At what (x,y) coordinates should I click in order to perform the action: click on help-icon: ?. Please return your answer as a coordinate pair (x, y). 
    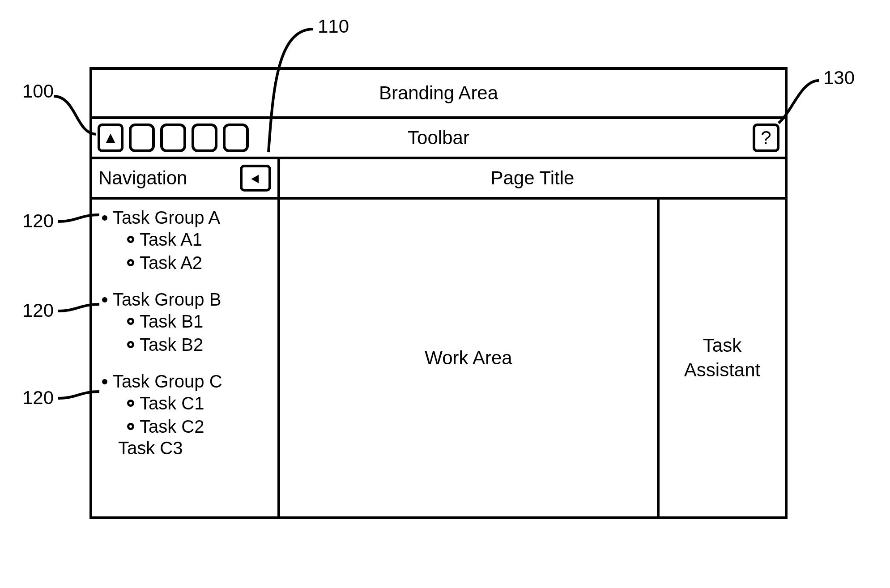
    Looking at the image, I should click on (766, 138).